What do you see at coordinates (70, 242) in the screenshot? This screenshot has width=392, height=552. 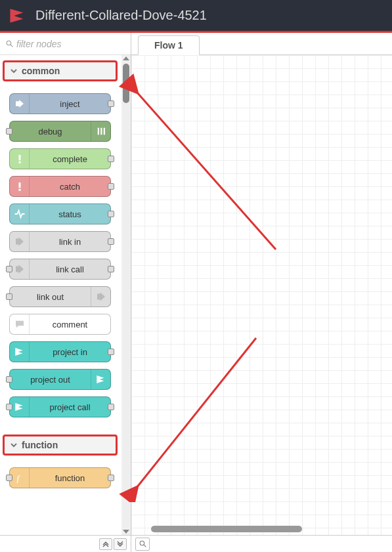 I see `node-label: link in` at bounding box center [70, 242].